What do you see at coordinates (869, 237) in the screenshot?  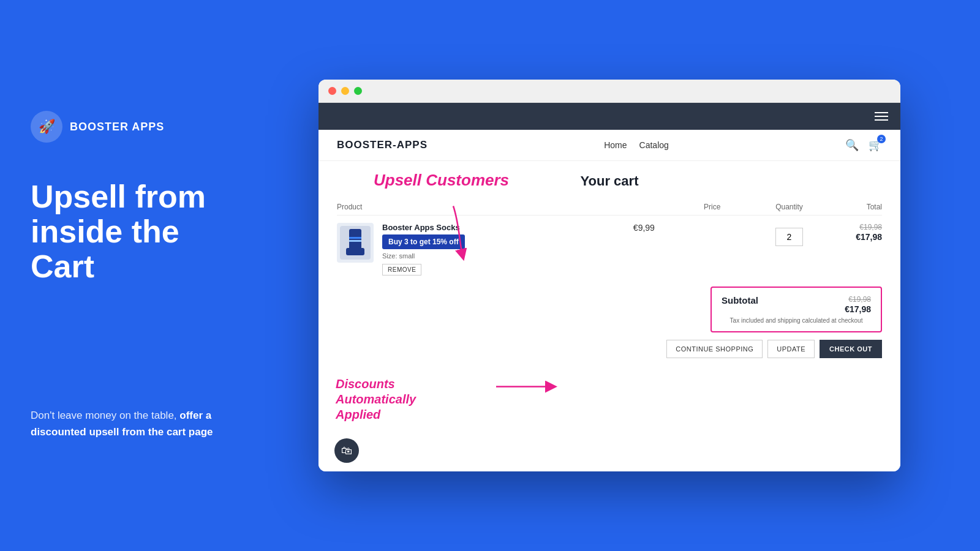 I see `final-price: €17,98` at bounding box center [869, 237].